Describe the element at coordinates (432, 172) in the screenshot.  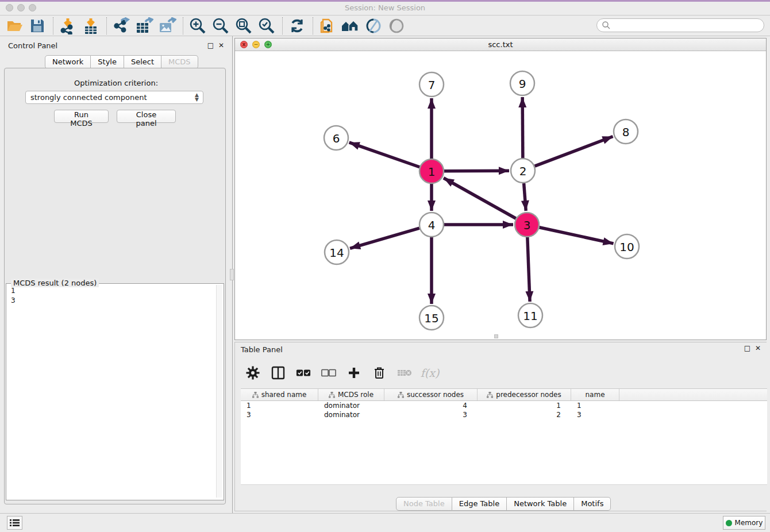
I see `node-label-1: 1` at that location.